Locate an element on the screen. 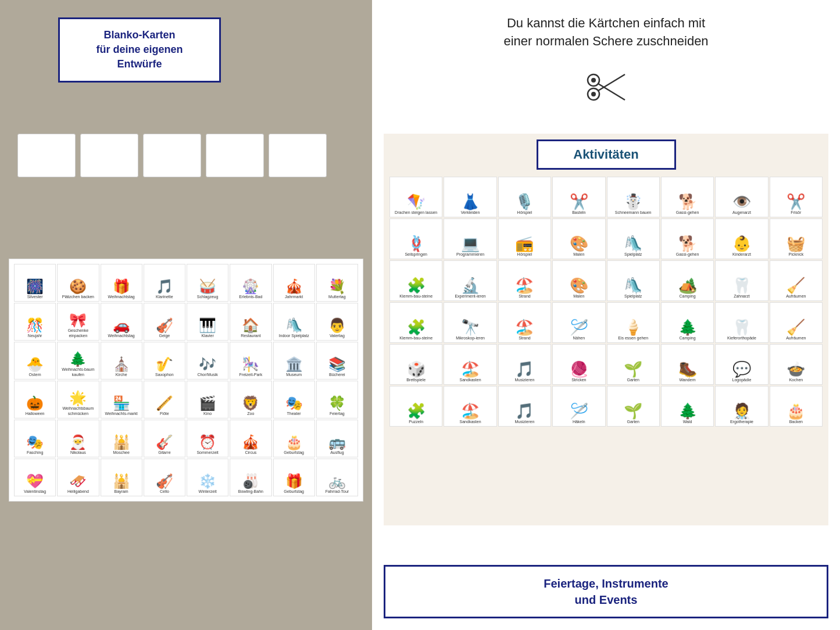  act-grid-cell: 🧩 Klemm-bau-steine is located at coordinates (416, 281).